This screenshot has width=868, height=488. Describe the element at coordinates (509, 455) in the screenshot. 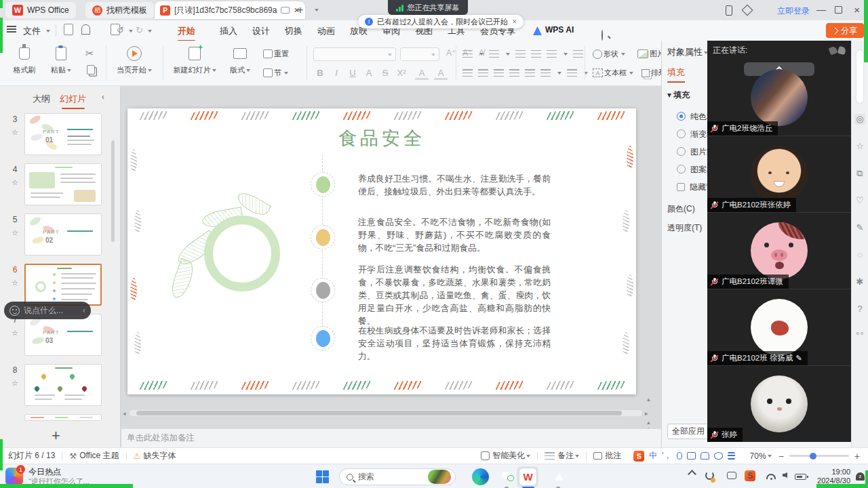

I see `beautify-button: 智能美化` at that location.